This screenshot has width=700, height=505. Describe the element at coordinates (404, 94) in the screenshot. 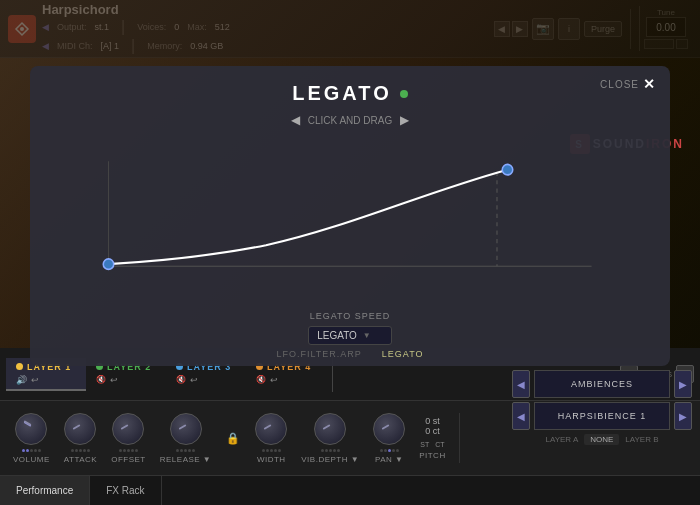

I see `legato-status-dot` at that location.